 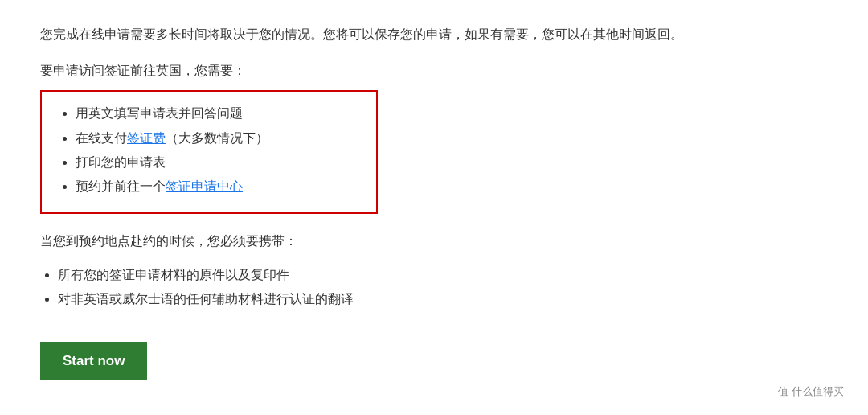 What do you see at coordinates (218, 113) in the screenshot?
I see `list-item: 用英文填写申请表并回答问题` at bounding box center [218, 113].